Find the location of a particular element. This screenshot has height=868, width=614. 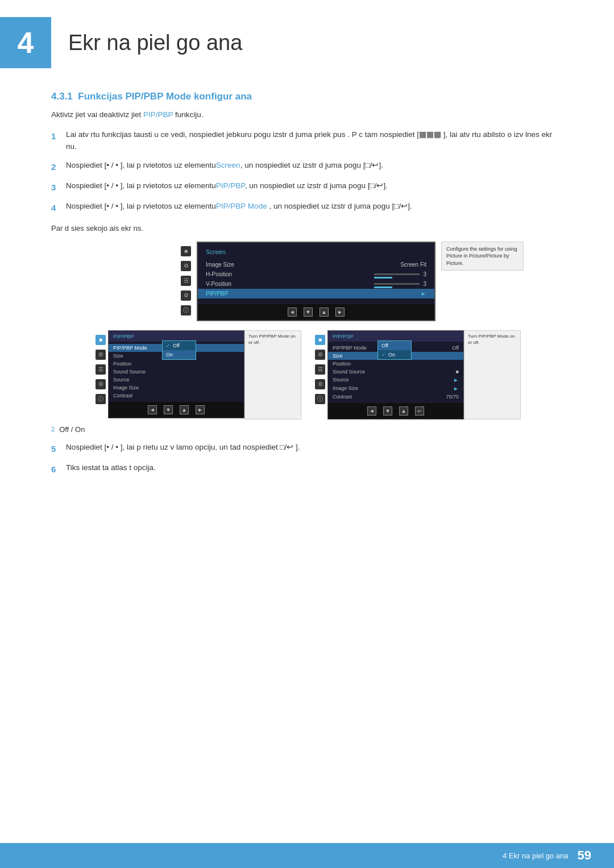

screen-menu-screenshot: ■ ⚙ ☰ ⚙ ⓘ Screen Image Size Screen Fit is located at coordinates (307, 281).